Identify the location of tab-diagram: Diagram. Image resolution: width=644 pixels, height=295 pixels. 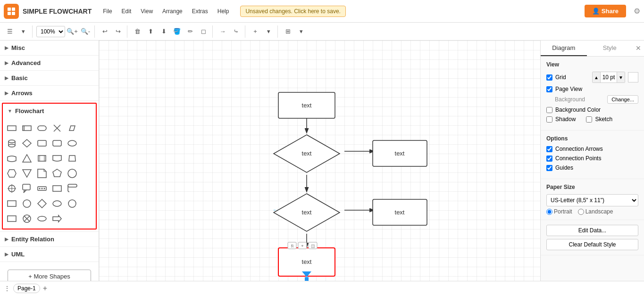
(564, 48).